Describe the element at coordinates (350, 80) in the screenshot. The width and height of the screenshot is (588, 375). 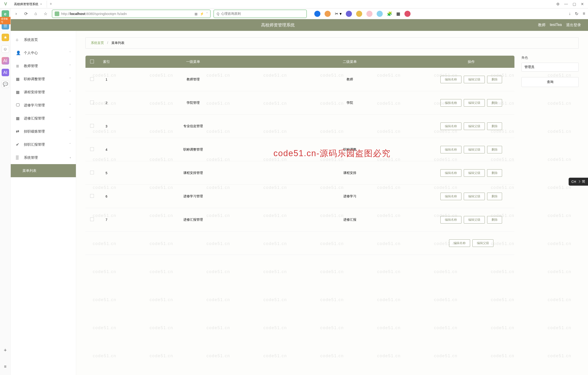
I see `row-level2: 教师` at that location.